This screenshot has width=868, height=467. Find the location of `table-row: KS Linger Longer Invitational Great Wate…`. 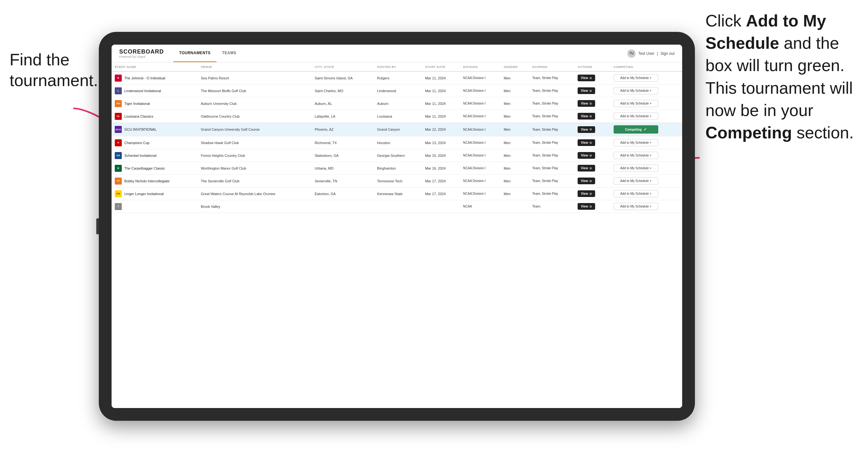

table-row: KS Linger Longer Invitational Great Wate… is located at coordinates (397, 194).